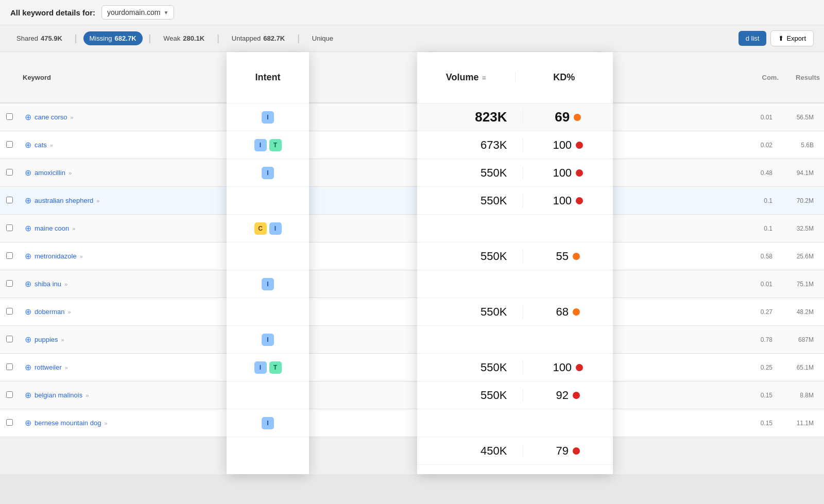  What do you see at coordinates (462, 77) in the screenshot?
I see `volume-header-label: Volume` at bounding box center [462, 77].